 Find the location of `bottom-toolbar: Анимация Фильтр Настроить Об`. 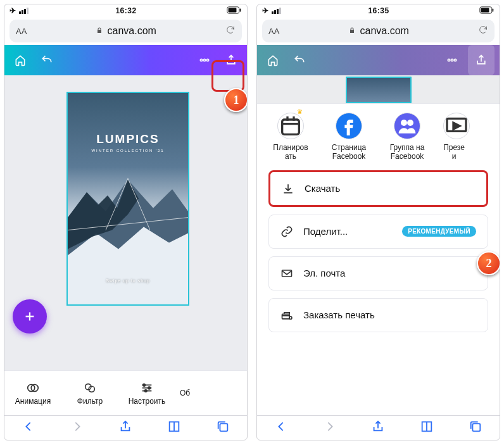

bottom-toolbar: Анимация Фильтр Настроить Об is located at coordinates (125, 392).